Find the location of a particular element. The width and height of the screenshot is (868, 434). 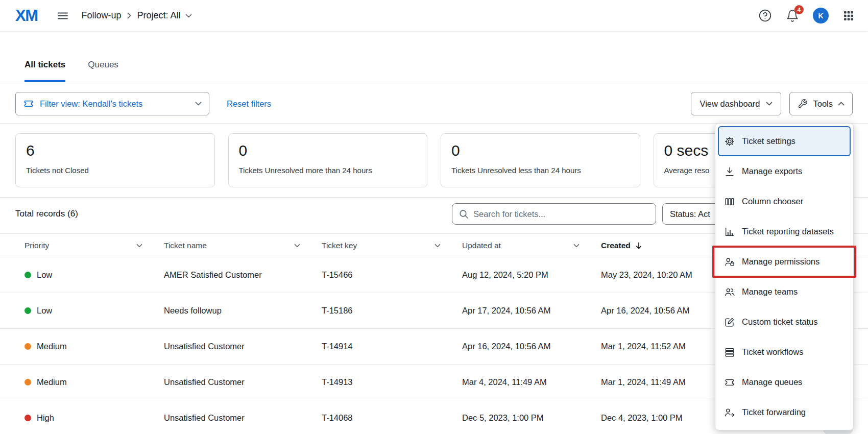

updated-at-cell: Mar 4, 2024, 11:49 AM is located at coordinates (532, 382).